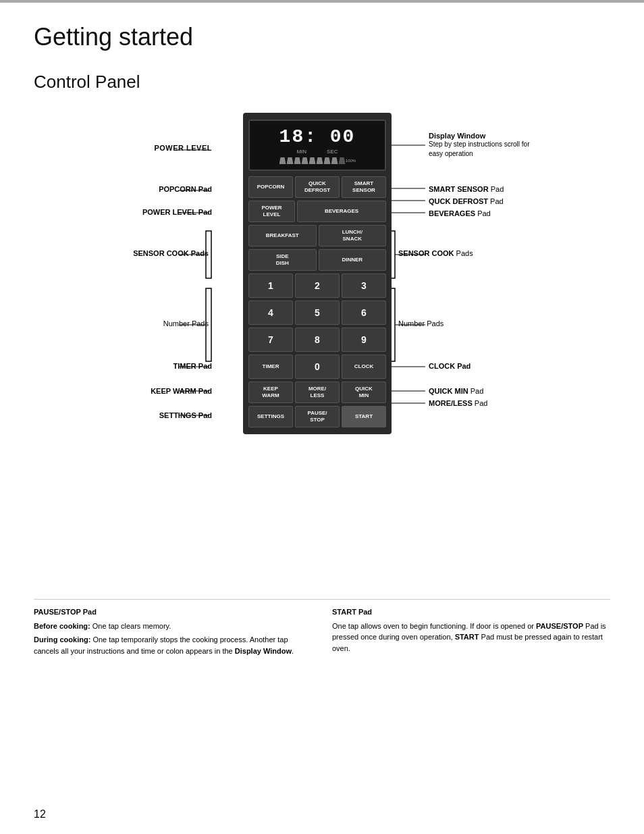 Image resolution: width=644 pixels, height=834 pixels. I want to click on label-power-level: POWER LEVEL, so click(123, 147).